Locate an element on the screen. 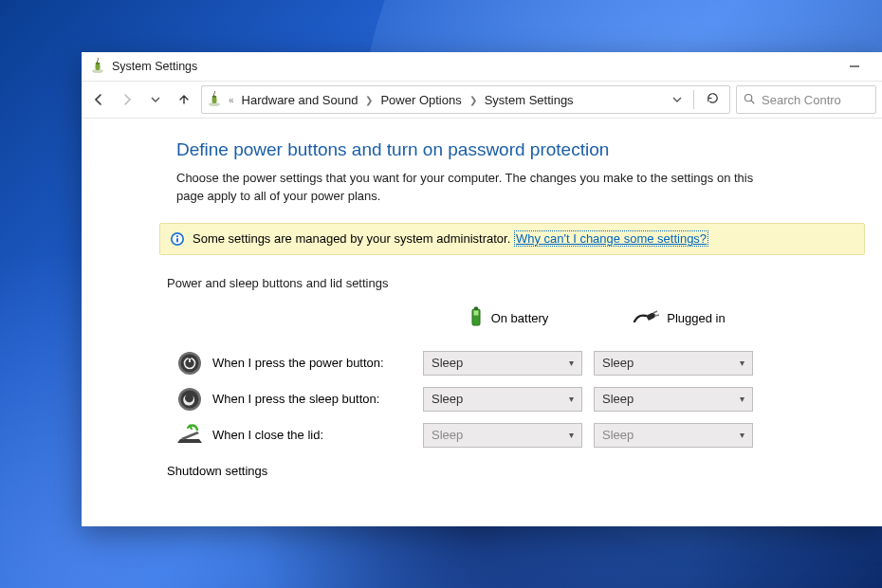  section-shutdown-label: Shutdown settings is located at coordinates (502, 470).